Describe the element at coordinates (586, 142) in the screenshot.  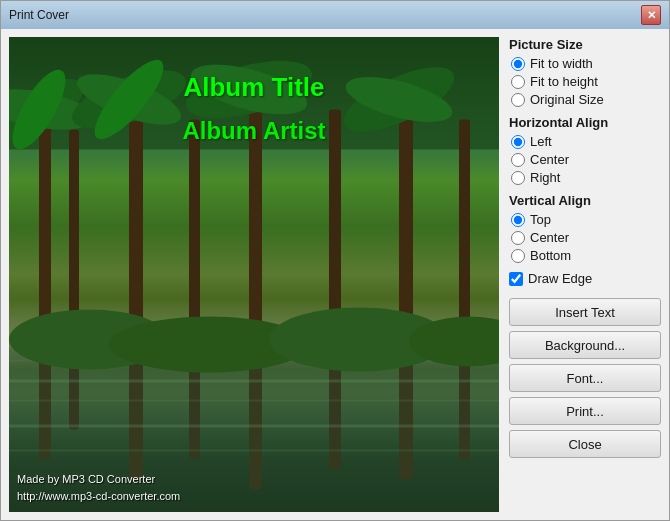
I see `h-align-left: Left` at that location.